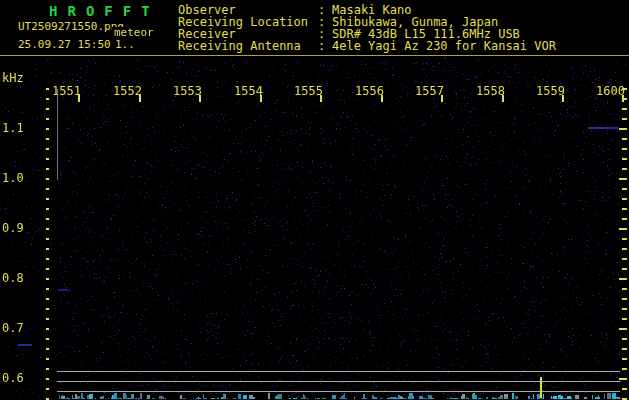  I want to click on x-axis-label: 1559, so click(550, 91).